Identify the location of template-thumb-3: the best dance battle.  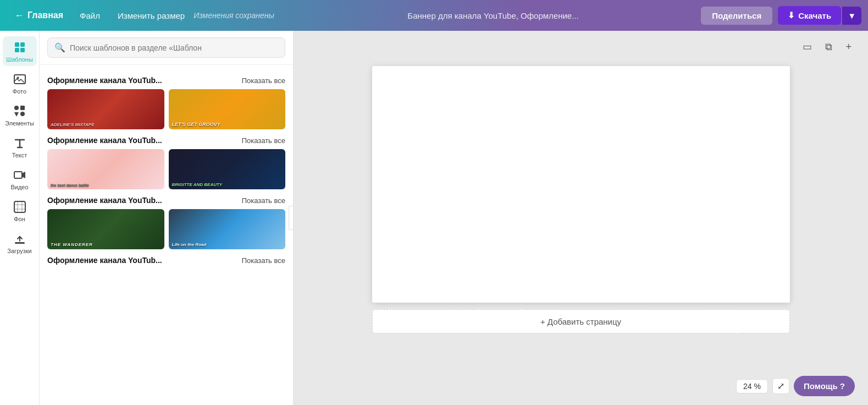
(106, 169).